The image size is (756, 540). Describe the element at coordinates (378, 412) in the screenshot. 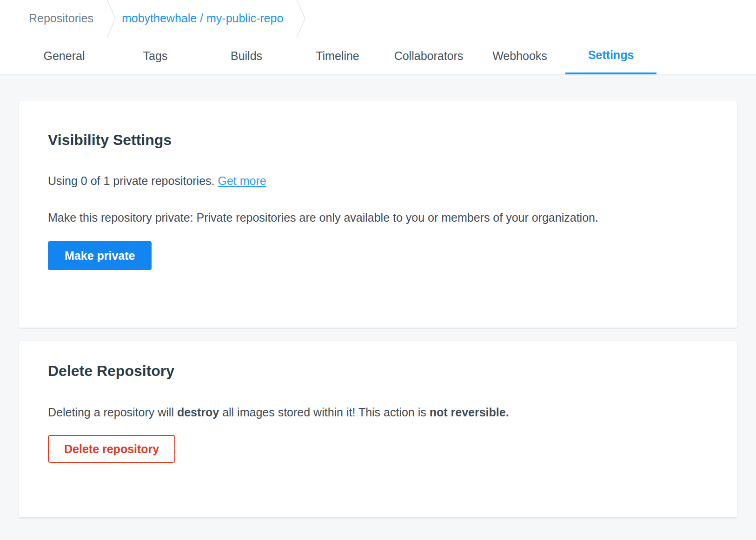

I see `delete-warning-text: Deleting a repository will destroy all i…` at that location.